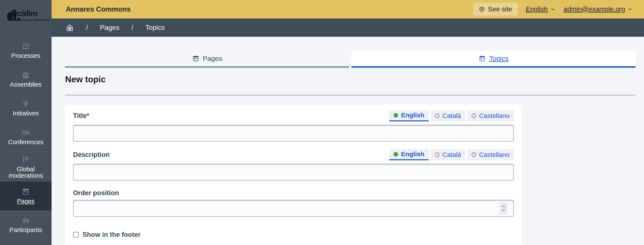 The width and height of the screenshot is (644, 245). What do you see at coordinates (26, 196) in the screenshot?
I see `sidebar-item-pages: Pages` at bounding box center [26, 196].